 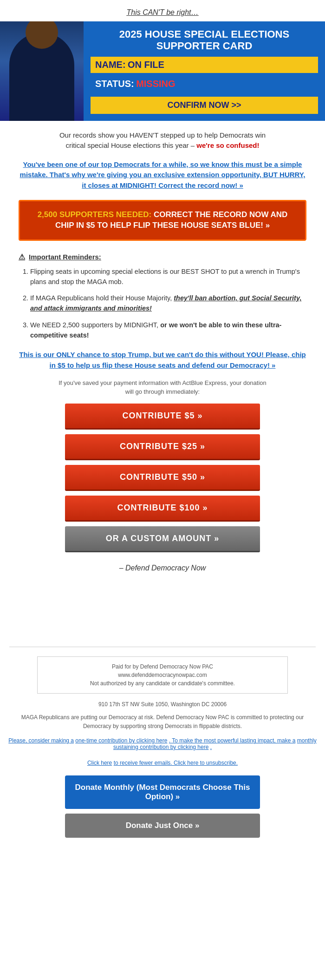 What do you see at coordinates (162, 704) in the screenshot?
I see `footer-address: 910 17th ST NW Suite 1050, Washington DC…` at bounding box center [162, 704].